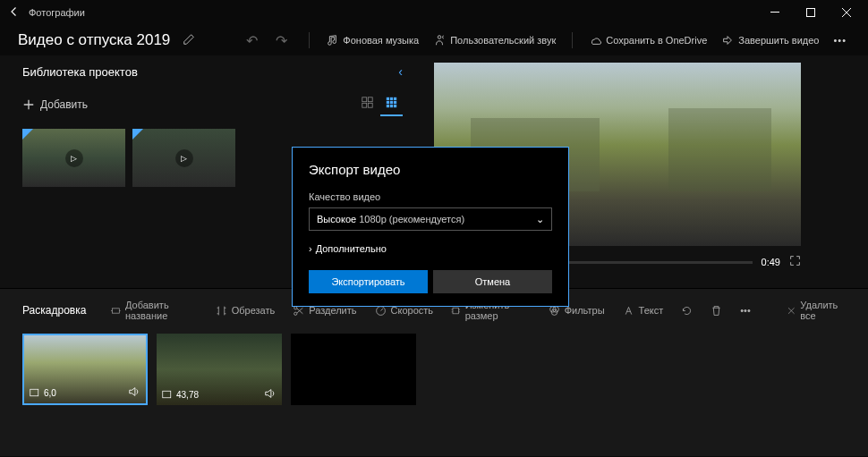  I want to click on delete-all-button: Удалить все, so click(816, 310).